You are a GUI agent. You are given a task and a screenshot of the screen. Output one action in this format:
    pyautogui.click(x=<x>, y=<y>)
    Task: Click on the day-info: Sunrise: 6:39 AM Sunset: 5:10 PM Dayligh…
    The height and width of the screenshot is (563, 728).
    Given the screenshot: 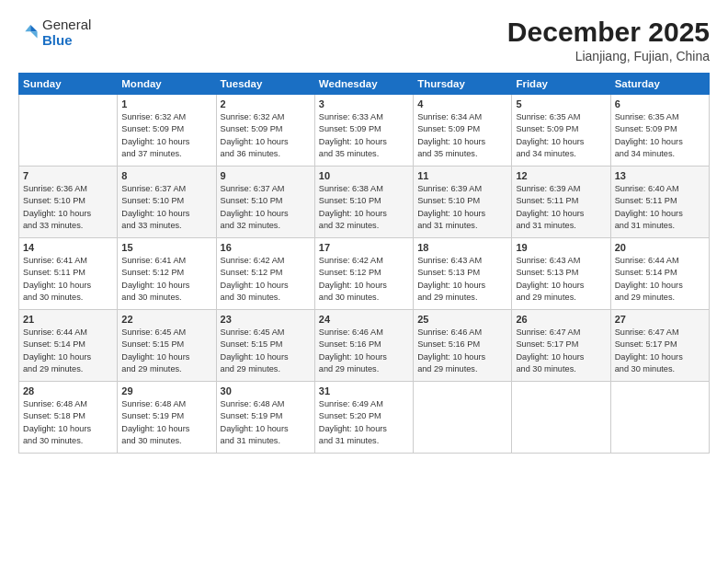 What is the action you would take?
    pyautogui.click(x=462, y=208)
    